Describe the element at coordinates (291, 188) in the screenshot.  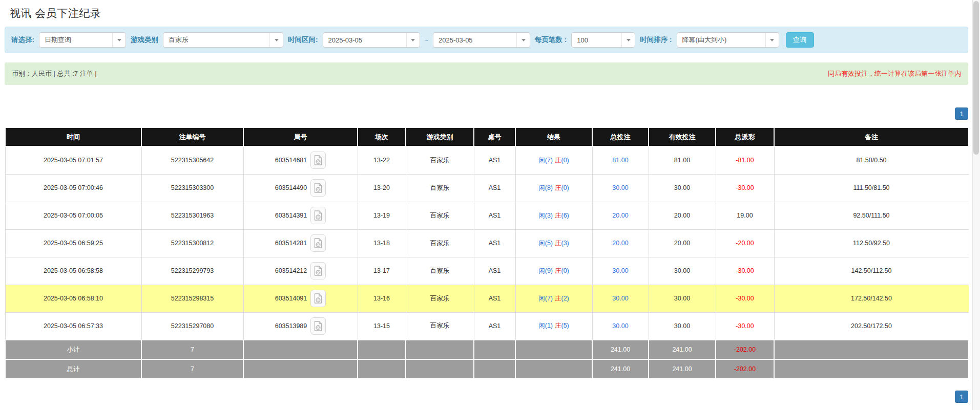
I see `round-number: 603514490` at that location.